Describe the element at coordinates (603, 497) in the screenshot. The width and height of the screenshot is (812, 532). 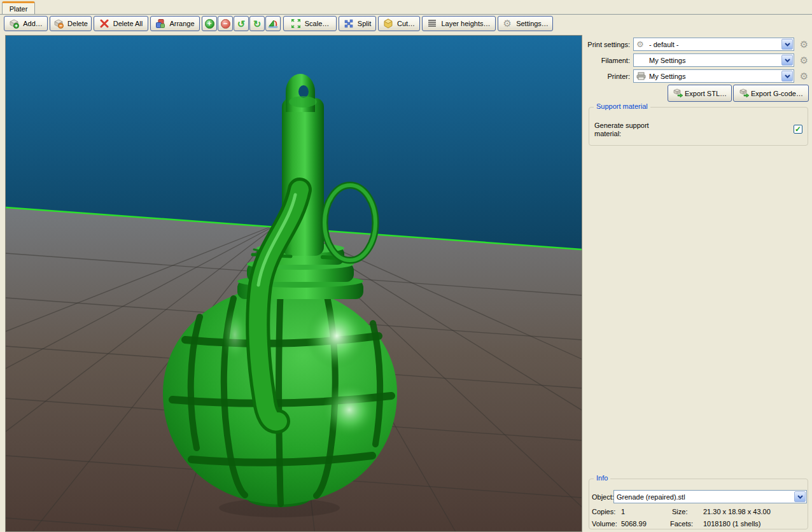
I see `object-label: Object:` at that location.